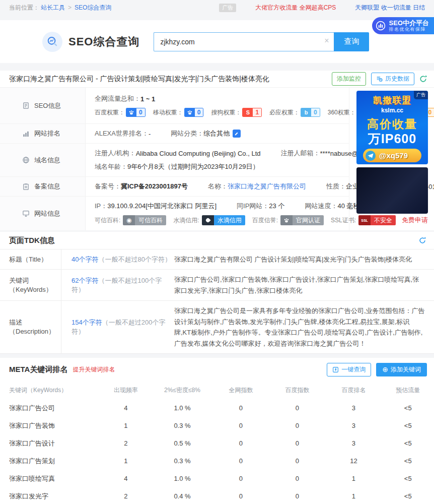  I want to click on drop-icon, so click(208, 220).